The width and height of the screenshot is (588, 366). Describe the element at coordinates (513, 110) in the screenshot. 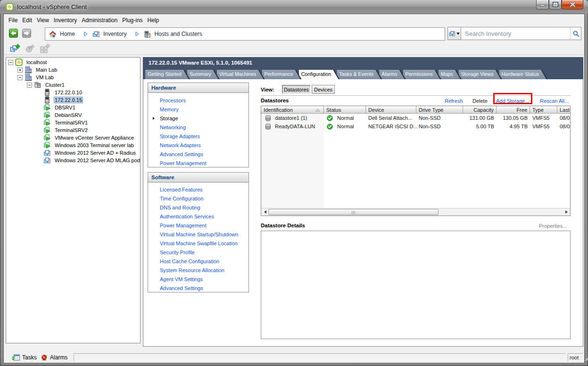

I see `column-header-free: Free` at that location.